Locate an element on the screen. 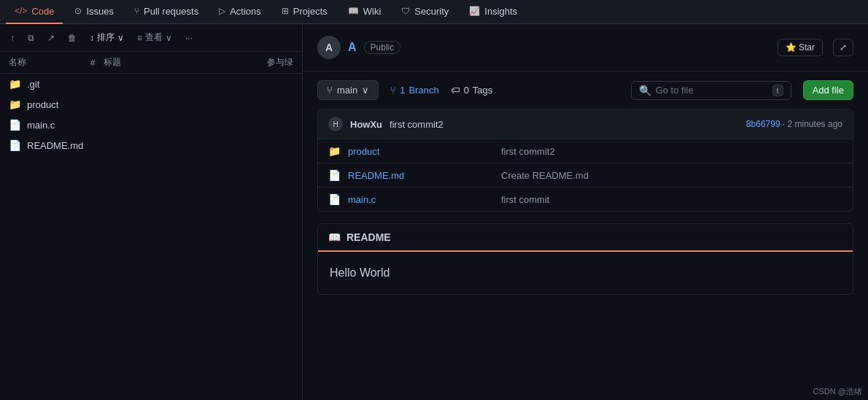  file-commit: first commit2 is located at coordinates (668, 152).